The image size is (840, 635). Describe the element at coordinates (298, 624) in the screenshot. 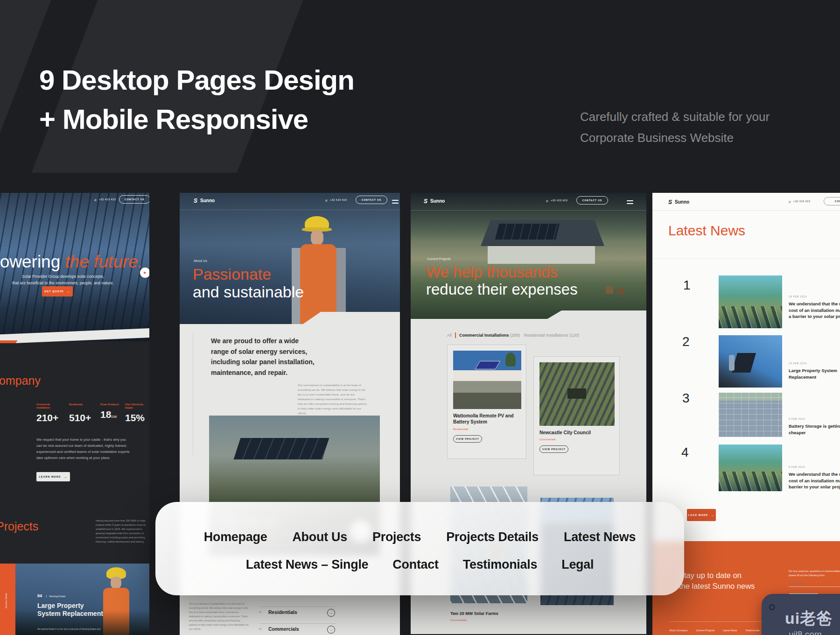

I see `service-row: 02 Commercials →` at that location.